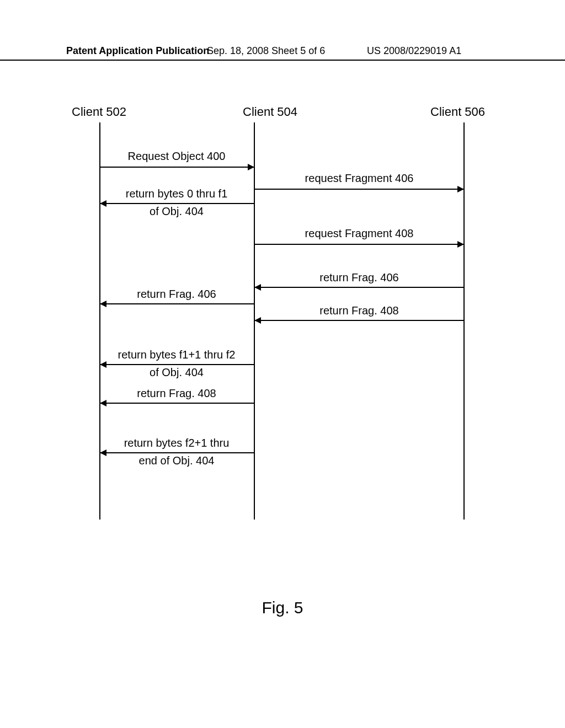 This screenshot has height=728, width=565. Describe the element at coordinates (359, 179) in the screenshot. I see `msg-request-fragment-406: request Fragment 406` at that location.